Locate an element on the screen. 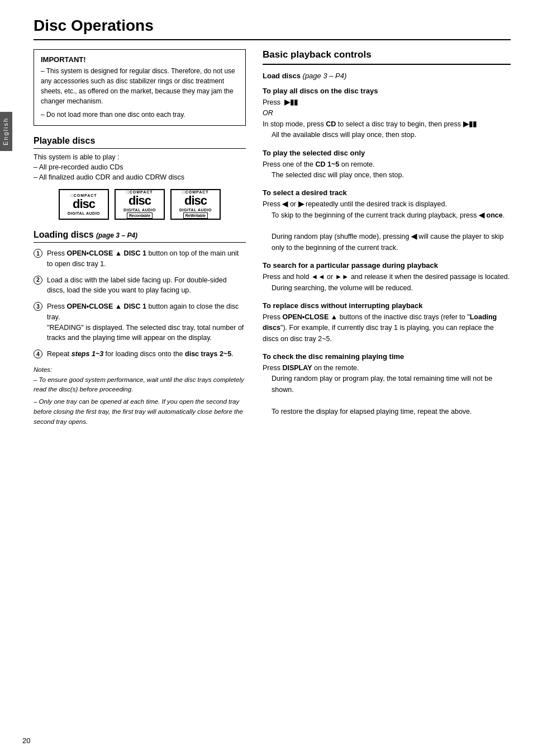 Image resolution: width=533 pixels, height=756 pixels. play-selected-title: To play the selected disc only is located at coordinates (387, 153).